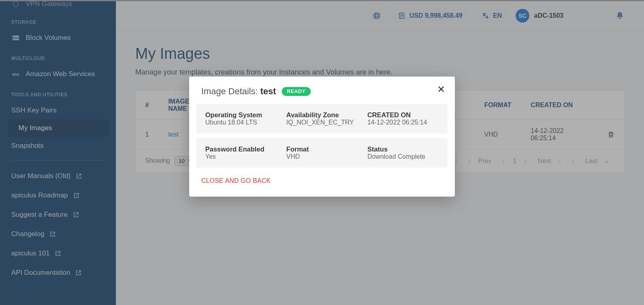  Describe the element at coordinates (241, 157) in the screenshot. I see `value-pwd: Yes` at that location.